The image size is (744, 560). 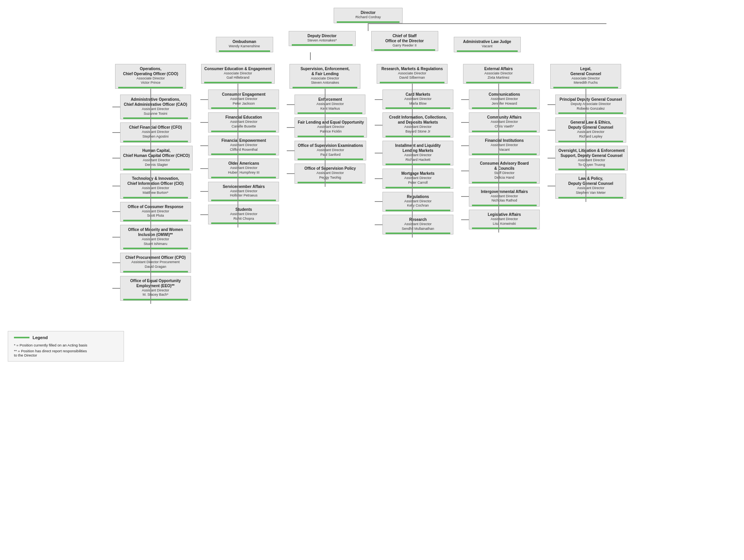 I want to click on deputy-name: Steven Antonakes*, so click(x=322, y=41).